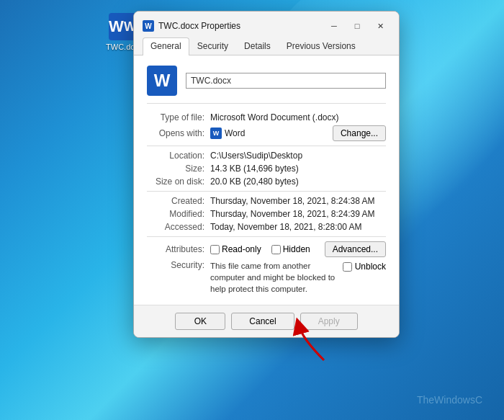 This screenshot has width=504, height=420. What do you see at coordinates (291, 249) in the screenshot?
I see `hidden-checkbox-label: Hidden` at bounding box center [291, 249].